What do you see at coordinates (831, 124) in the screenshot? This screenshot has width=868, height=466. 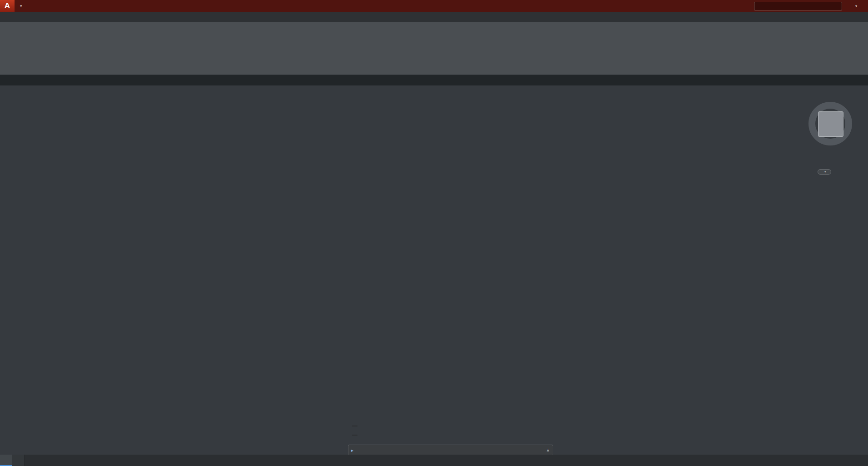 I see `viewcube-top` at bounding box center [831, 124].